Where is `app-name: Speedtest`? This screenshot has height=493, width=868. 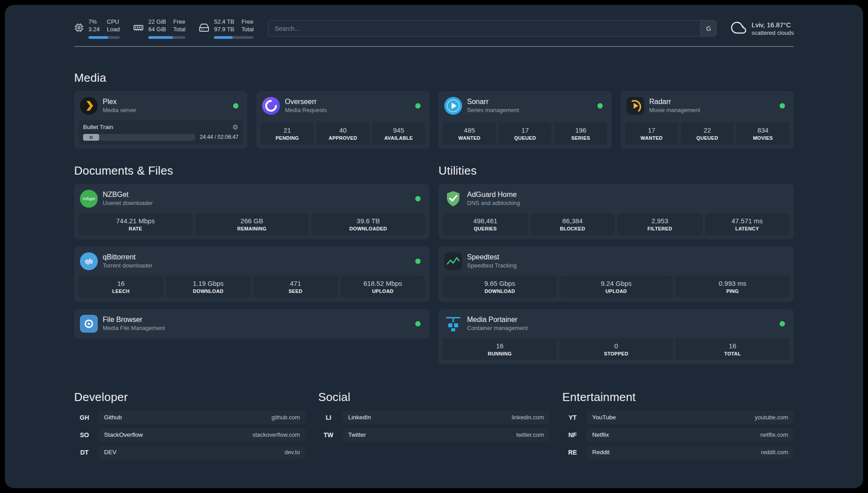 app-name: Speedtest is located at coordinates (627, 257).